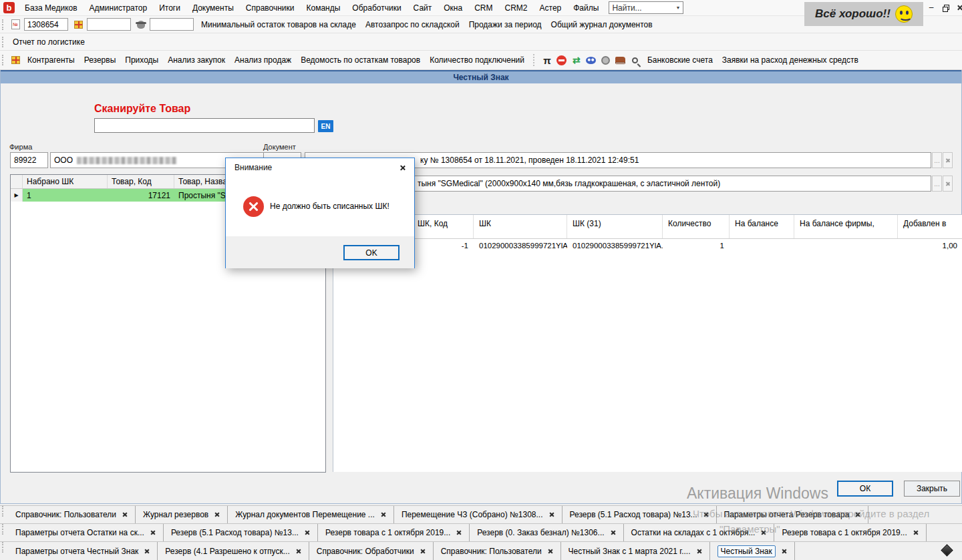  What do you see at coordinates (790, 60) in the screenshot?
I see `toolbar-button-zayavki: Заявки на расход денежных средств` at bounding box center [790, 60].